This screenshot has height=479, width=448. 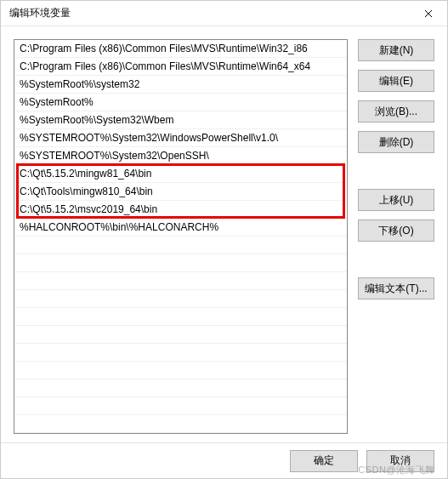 What do you see at coordinates (180, 228) in the screenshot?
I see `list-item: %HALCONROOT%\bin\%HALCONARCH%` at bounding box center [180, 228].